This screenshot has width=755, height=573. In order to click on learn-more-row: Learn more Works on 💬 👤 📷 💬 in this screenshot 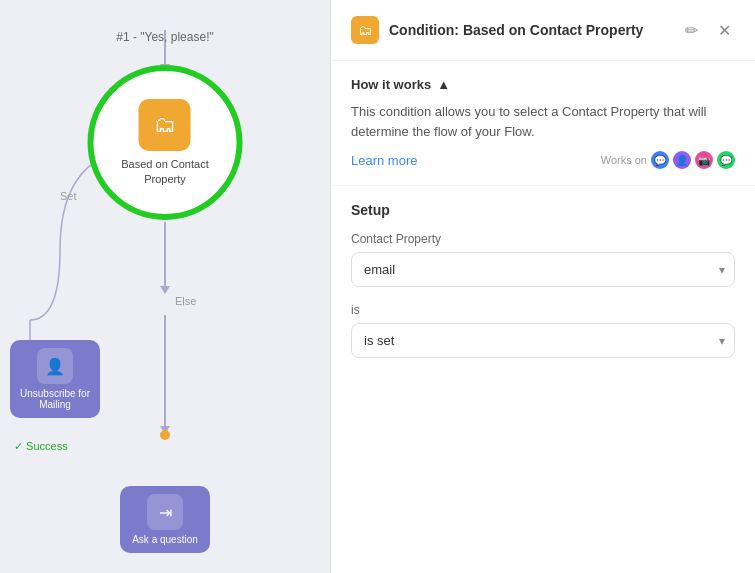, I will do `click(543, 160)`.